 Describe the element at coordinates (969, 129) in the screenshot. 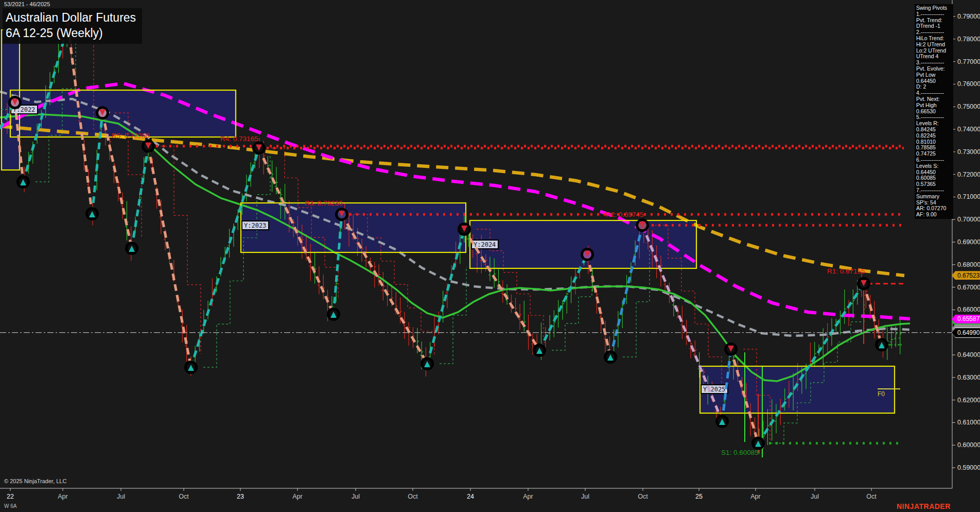

I see `price-axis-label: 0.74000` at that location.